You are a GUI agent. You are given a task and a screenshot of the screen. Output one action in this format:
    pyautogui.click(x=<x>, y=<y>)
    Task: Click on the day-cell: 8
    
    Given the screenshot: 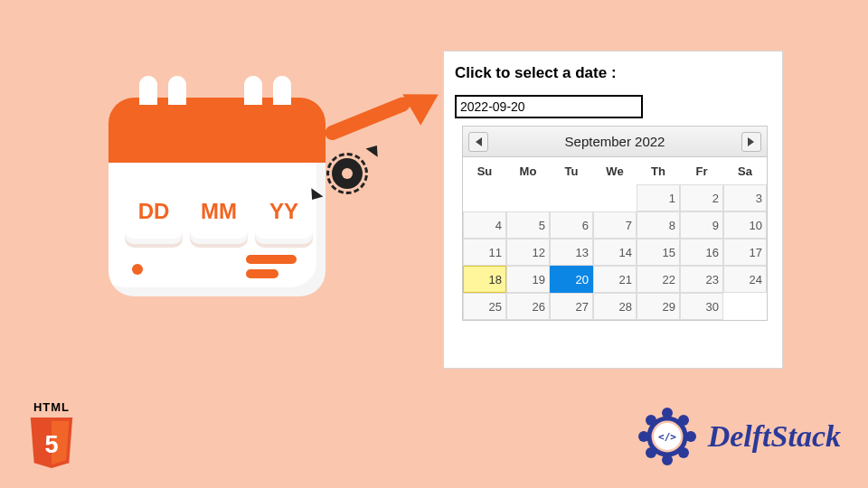 What is the action you would take?
    pyautogui.click(x=658, y=225)
    